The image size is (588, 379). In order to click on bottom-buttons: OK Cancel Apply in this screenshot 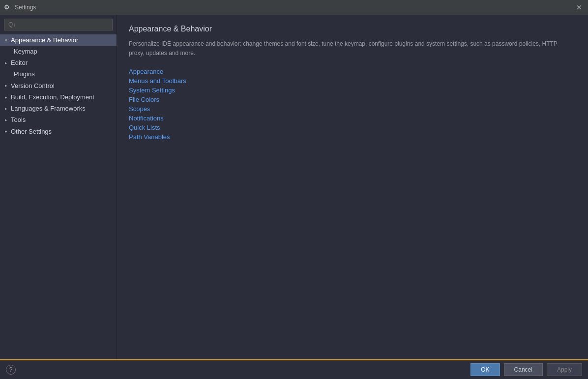, I will do `click(526, 370)`.